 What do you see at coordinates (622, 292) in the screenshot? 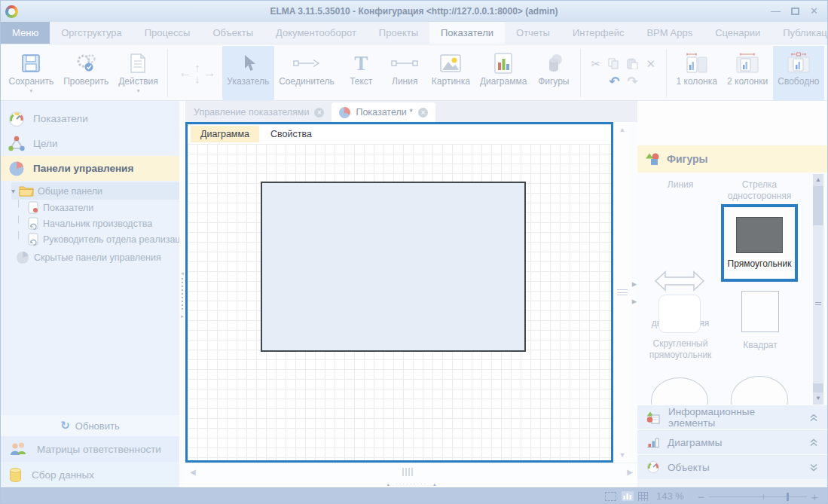
I see `canvas-vertical-scrollbar: ▲ ▼` at bounding box center [622, 292].